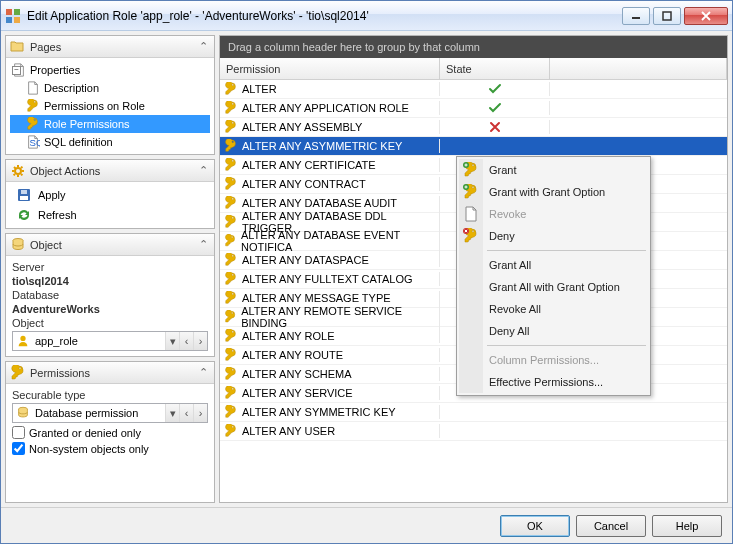 This screenshot has width=733, height=544. Describe the element at coordinates (13, 16) in the screenshot. I see `app-icon` at that location.